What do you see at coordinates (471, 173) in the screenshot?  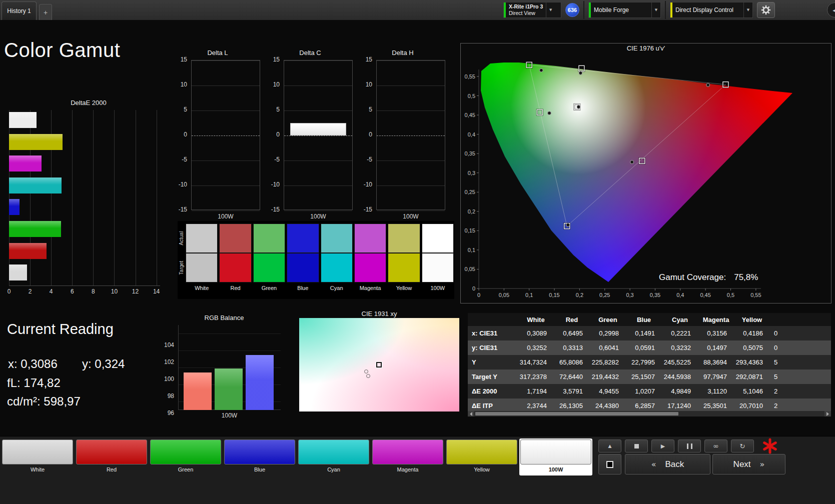 I see `y-tick-label: 0,3` at bounding box center [471, 173].